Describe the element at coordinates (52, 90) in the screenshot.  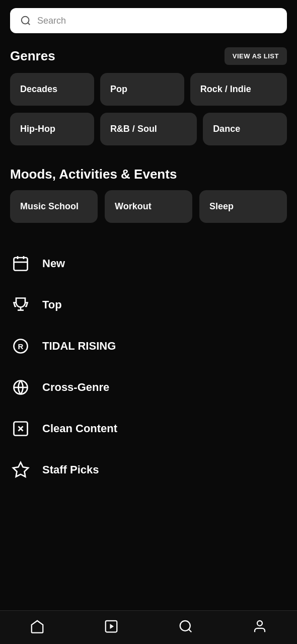
I see `genre-decades: Decades` at that location.